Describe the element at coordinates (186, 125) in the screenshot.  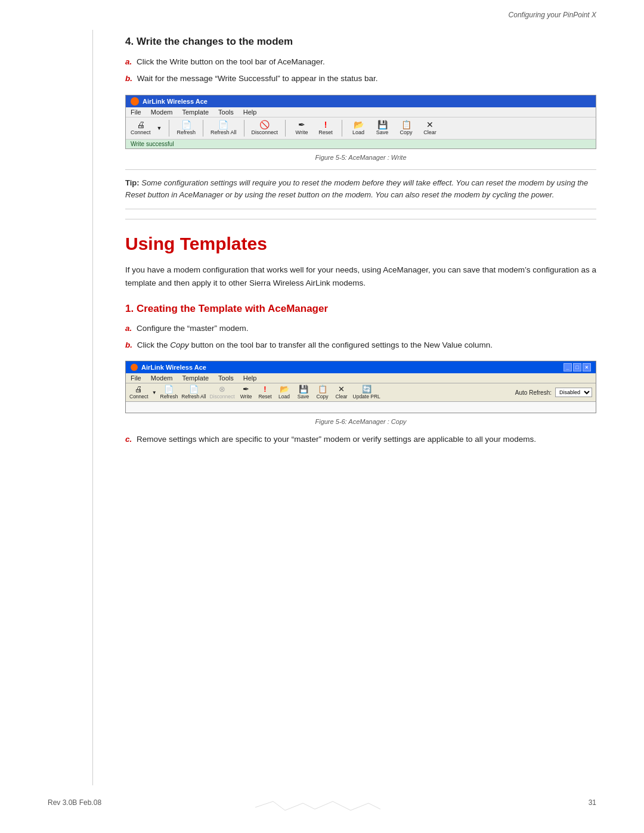
I see `refresh-icon: 📄` at that location.